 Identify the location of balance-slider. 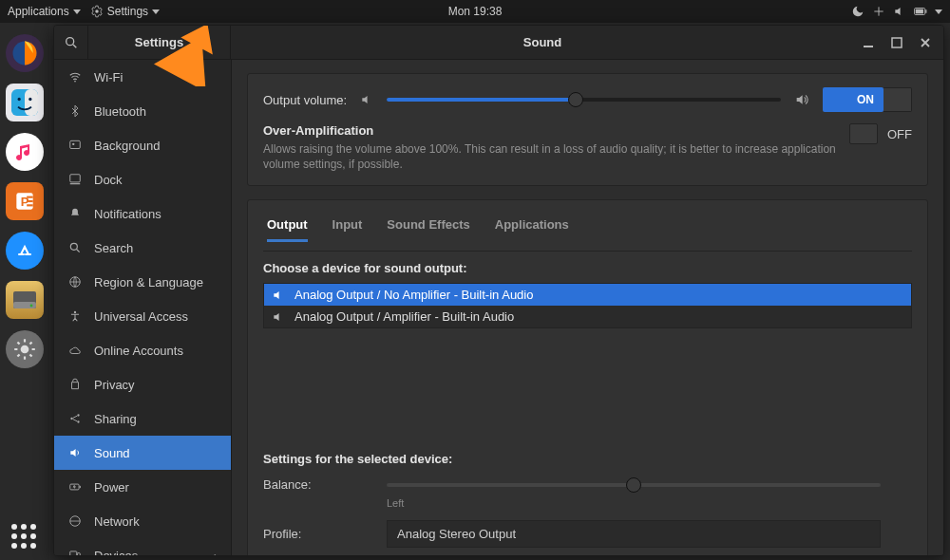
(634, 485).